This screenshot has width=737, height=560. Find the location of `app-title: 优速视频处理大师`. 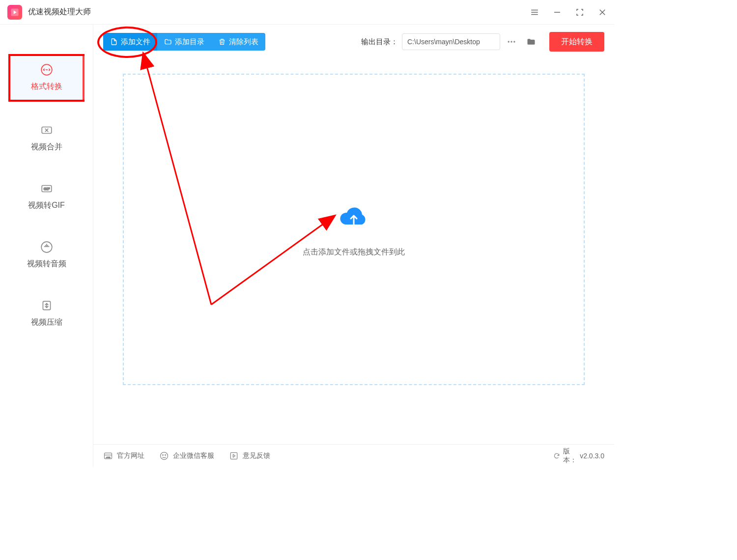

app-title: 优速视频处理大师 is located at coordinates (279, 12).